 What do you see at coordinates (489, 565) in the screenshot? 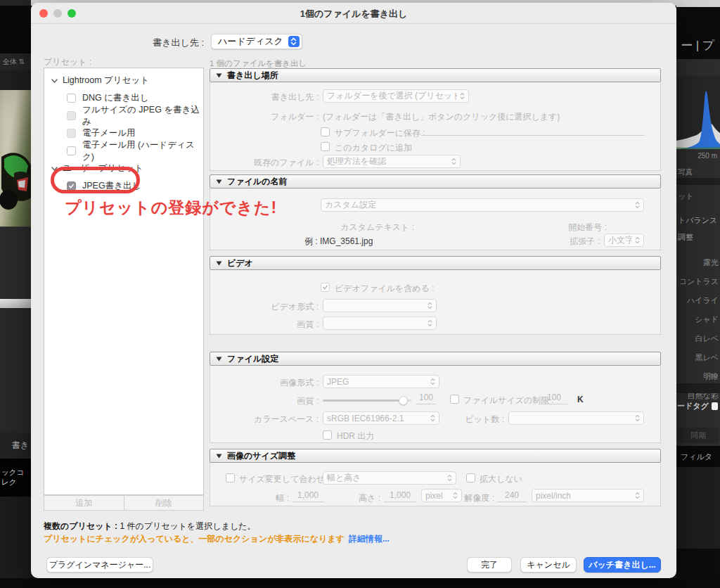
I see `done-button: 完了` at bounding box center [489, 565].